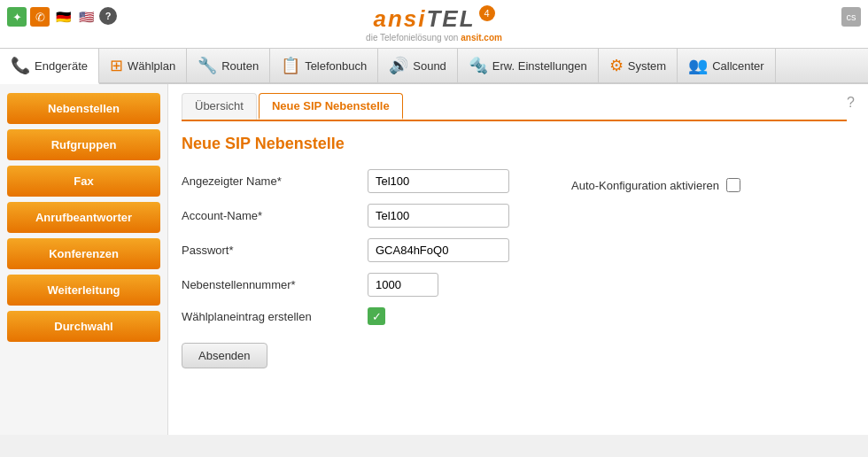 The width and height of the screenshot is (868, 457). I want to click on submit-button: Absenden, so click(225, 356).